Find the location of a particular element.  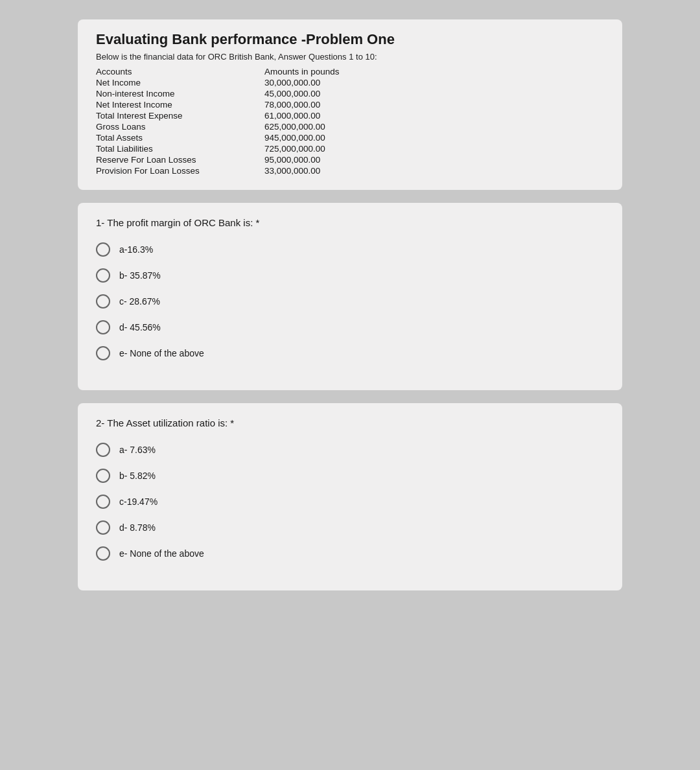

page-title: Evaluating Bank performance -Problem One is located at coordinates (350, 40).